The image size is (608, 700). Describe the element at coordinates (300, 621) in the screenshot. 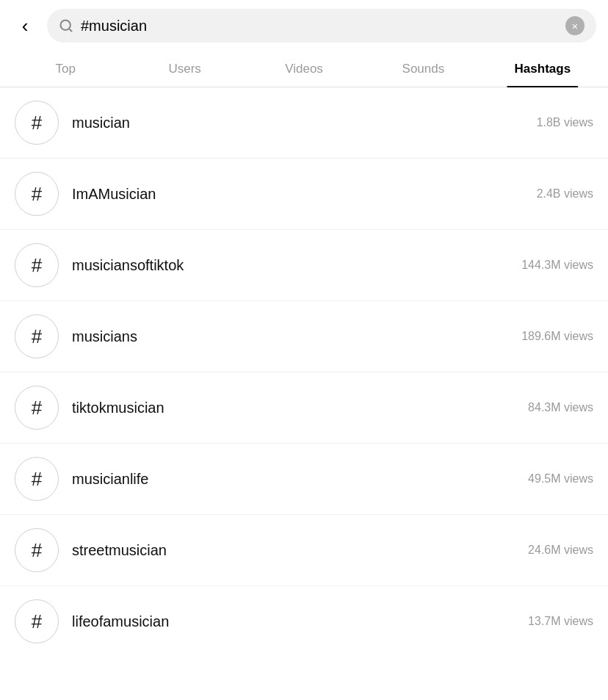

I see `hashtag-name: lifeofamusician` at that location.